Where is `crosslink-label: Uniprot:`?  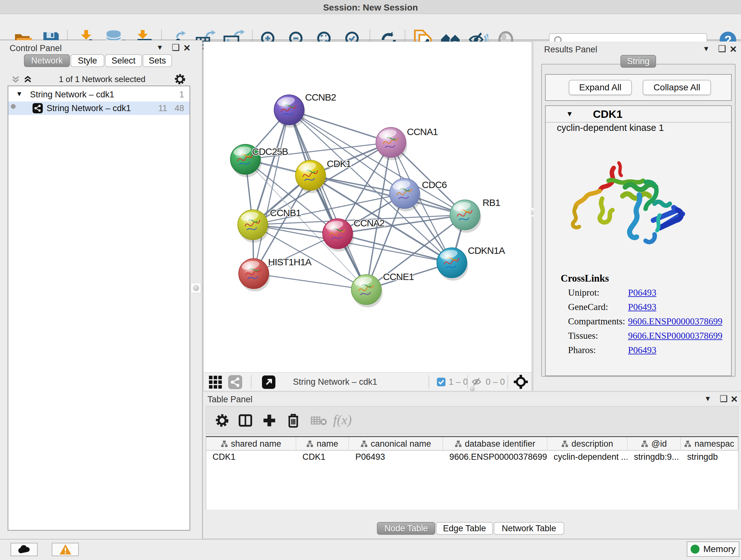
crosslink-label: Uniprot: is located at coordinates (584, 293).